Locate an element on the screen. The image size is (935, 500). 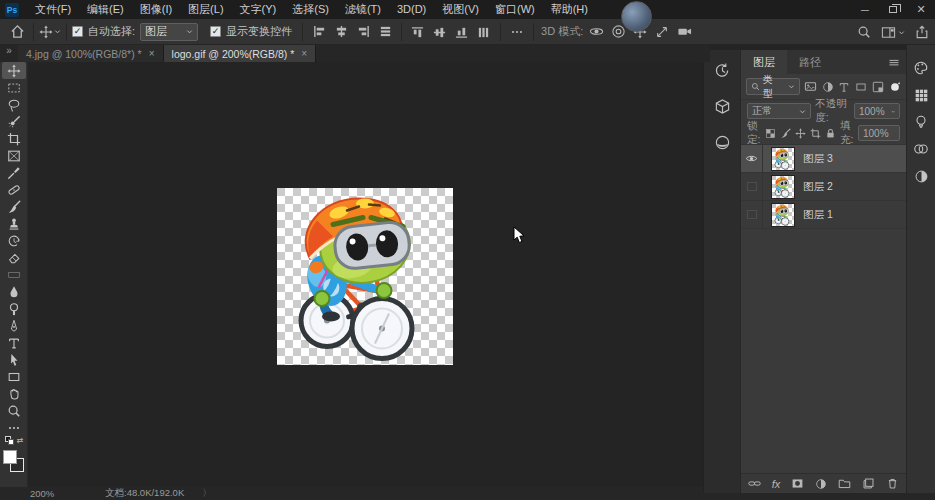
hand-tool is located at coordinates (14, 394).